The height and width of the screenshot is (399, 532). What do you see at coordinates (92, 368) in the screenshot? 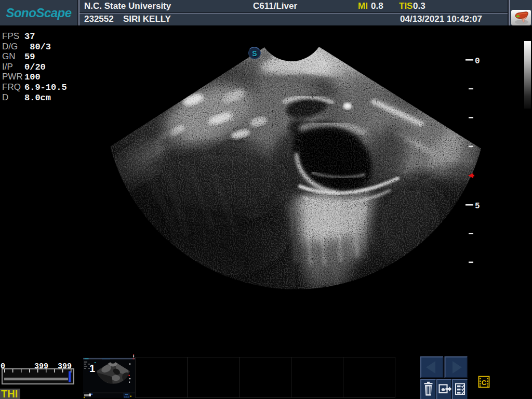
I see `svg-text: 1` at bounding box center [92, 368].